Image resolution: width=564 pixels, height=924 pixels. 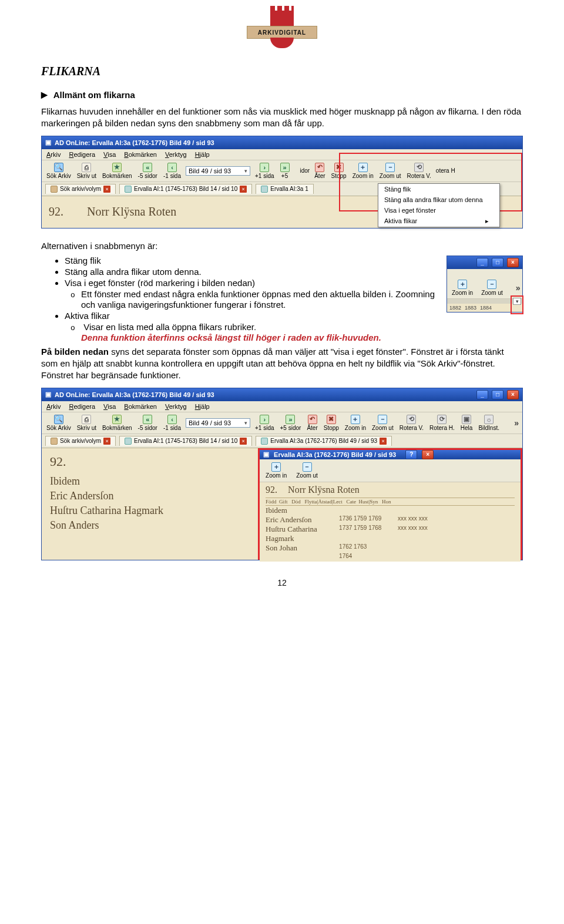 I want to click on roterah-button: ⟳Rotera H., so click(x=442, y=423).